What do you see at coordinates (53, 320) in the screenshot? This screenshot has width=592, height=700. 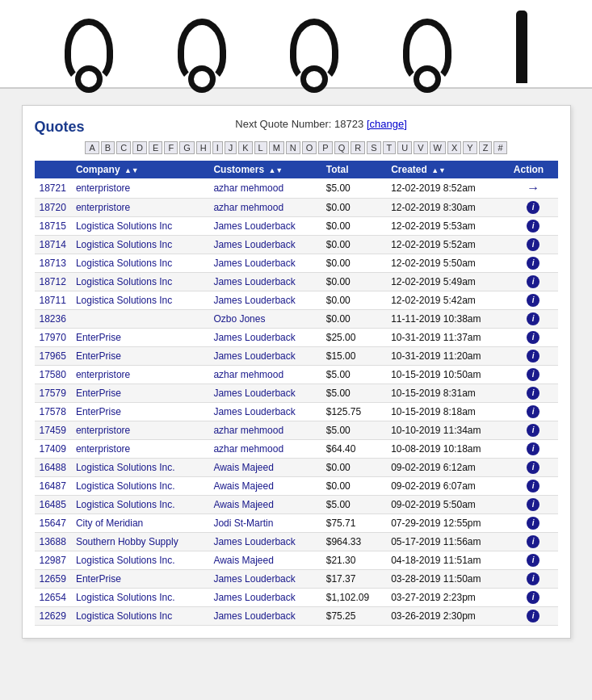 I see `cell-id: 18236` at bounding box center [53, 320].